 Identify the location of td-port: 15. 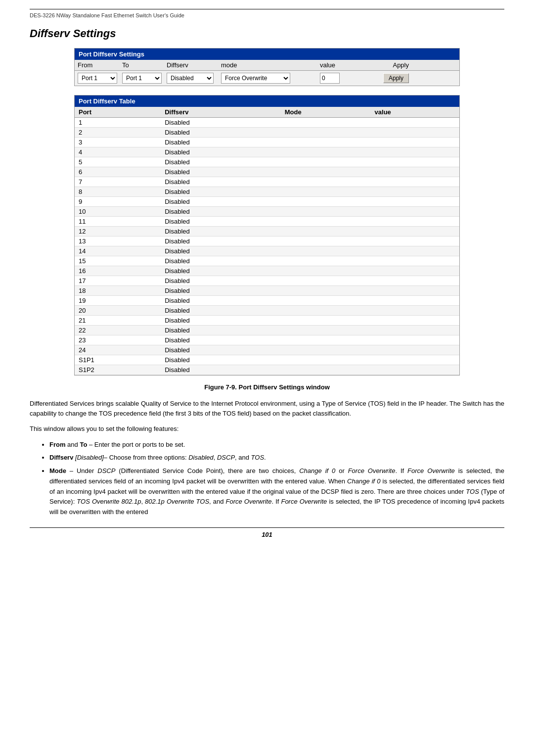
(118, 261).